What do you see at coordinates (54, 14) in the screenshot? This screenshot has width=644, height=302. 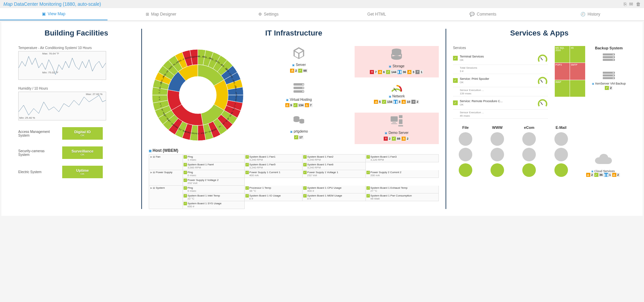 I see `tab-view-map: ▣View Map` at bounding box center [54, 14].